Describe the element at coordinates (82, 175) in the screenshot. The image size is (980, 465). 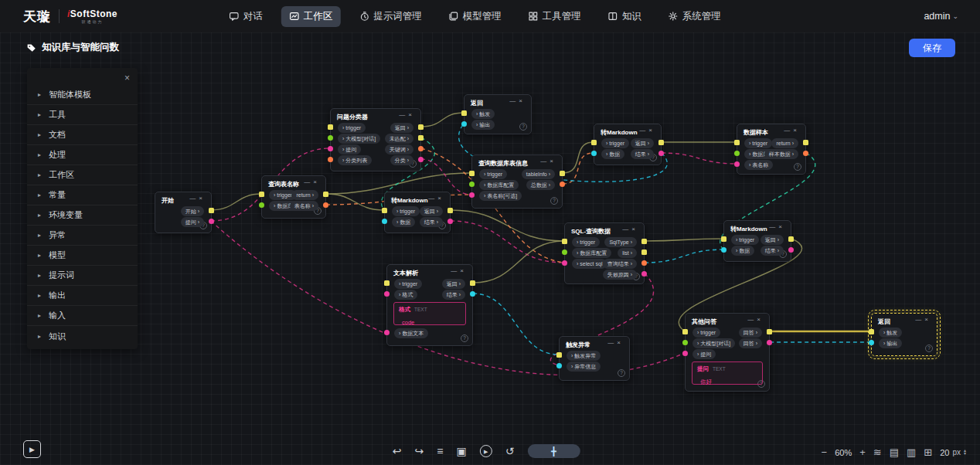
I see `sidebar-item-工作区: ▸工作区` at that location.